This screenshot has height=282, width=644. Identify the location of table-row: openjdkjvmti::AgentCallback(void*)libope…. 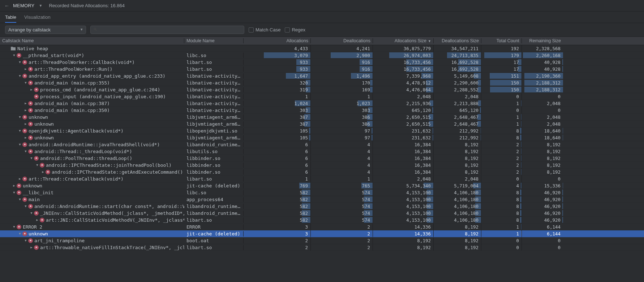
(322, 131).